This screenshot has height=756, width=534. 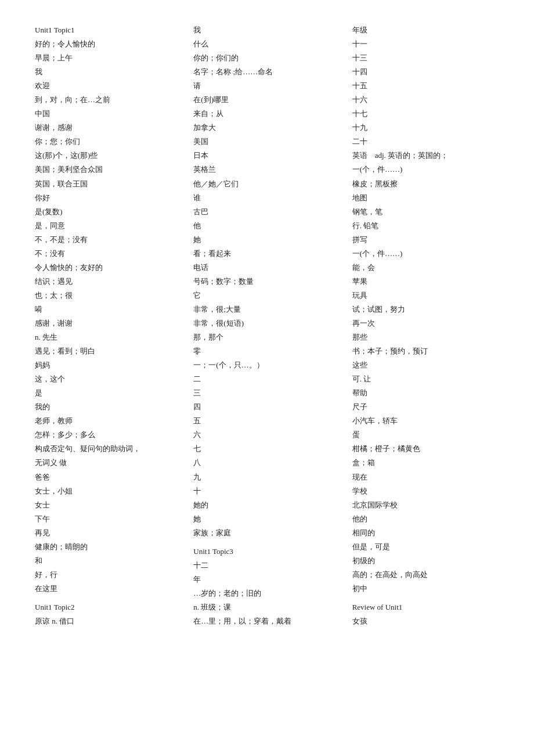 I want to click on entry-1-17: 不；没有, so click(x=108, y=254).